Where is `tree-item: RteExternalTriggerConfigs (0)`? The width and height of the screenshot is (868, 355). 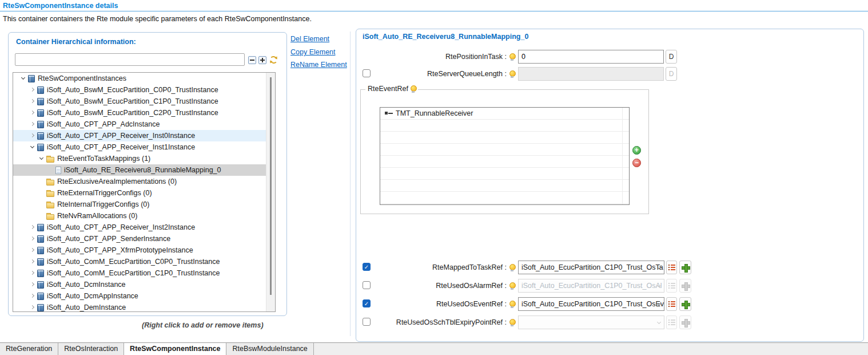
tree-item: RteExternalTriggerConfigs (0) is located at coordinates (140, 193).